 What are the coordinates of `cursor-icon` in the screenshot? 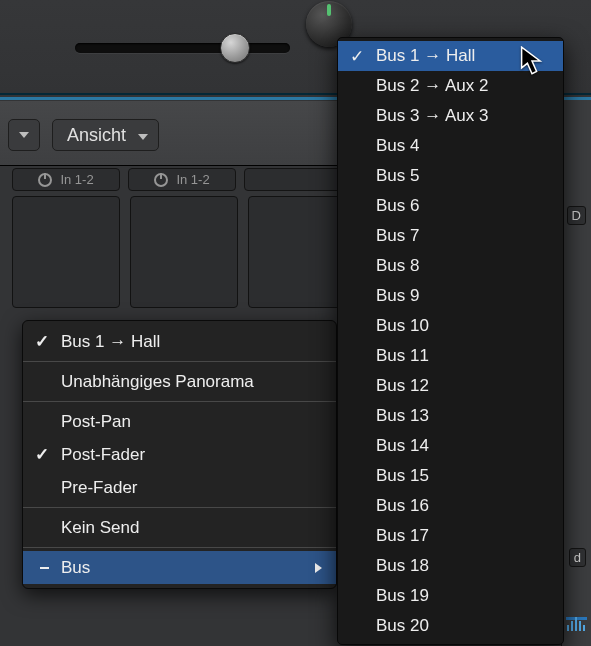 It's located at (532, 61).